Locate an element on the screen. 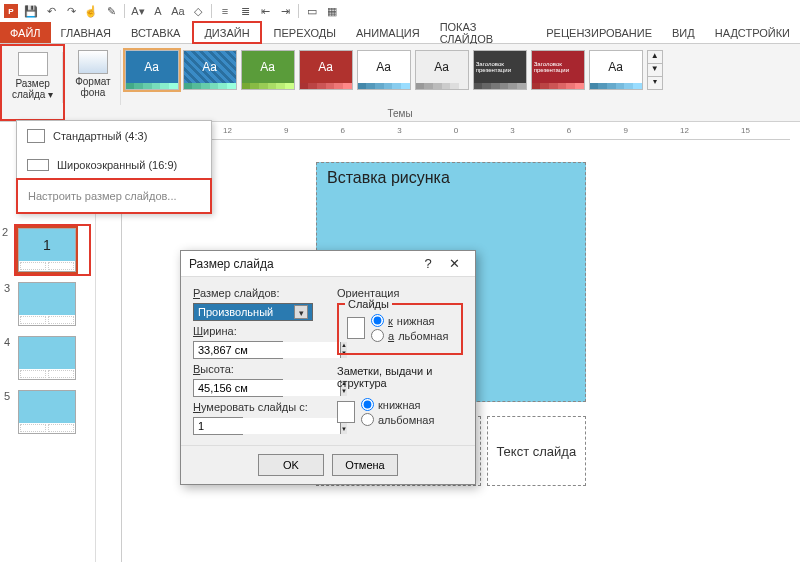 This screenshot has width=800, height=562. cancel-button: Отмена is located at coordinates (365, 465).